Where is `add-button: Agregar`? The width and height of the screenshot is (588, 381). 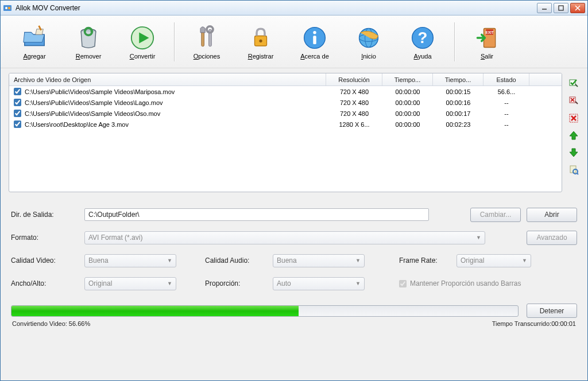
add-button: Agregar is located at coordinates (34, 42).